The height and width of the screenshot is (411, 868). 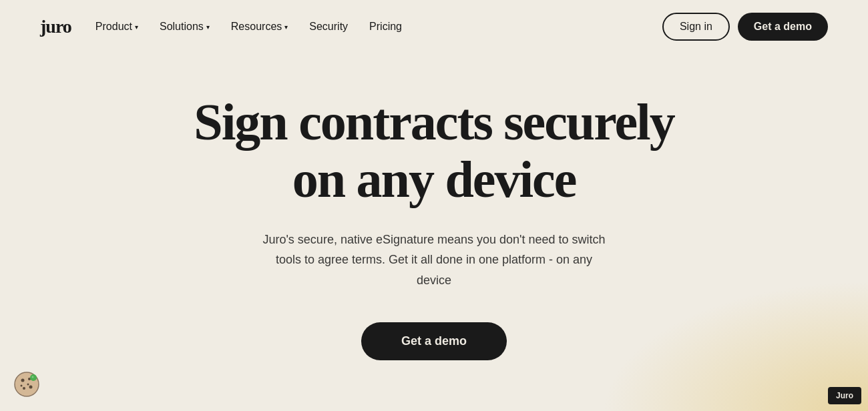 What do you see at coordinates (182, 27) in the screenshot?
I see `nav-solutions-label: Solutions` at bounding box center [182, 27].